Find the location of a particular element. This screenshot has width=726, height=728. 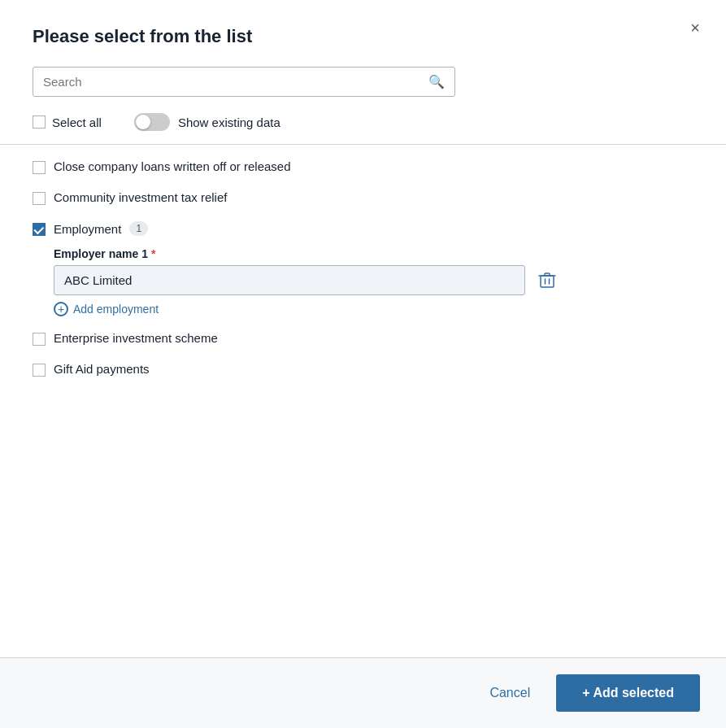

list-item: Enterprise investment scheme is located at coordinates (363, 338).